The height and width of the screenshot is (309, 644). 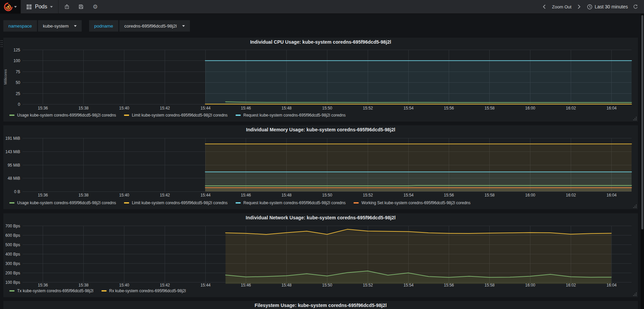 What do you see at coordinates (42, 26) in the screenshot?
I see `variable-namespace: namespace kube-system` at bounding box center [42, 26].